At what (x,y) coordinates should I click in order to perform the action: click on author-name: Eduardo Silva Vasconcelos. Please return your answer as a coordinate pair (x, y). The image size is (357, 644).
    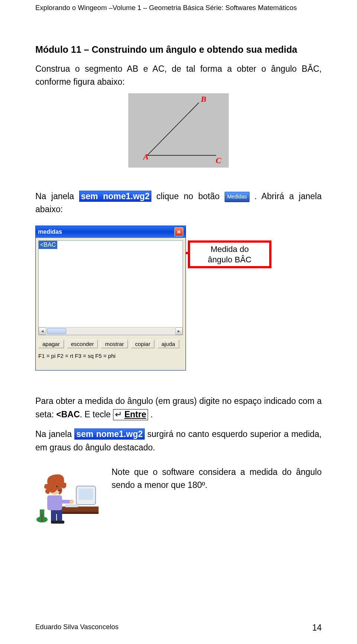
    Looking at the image, I should click on (77, 628).